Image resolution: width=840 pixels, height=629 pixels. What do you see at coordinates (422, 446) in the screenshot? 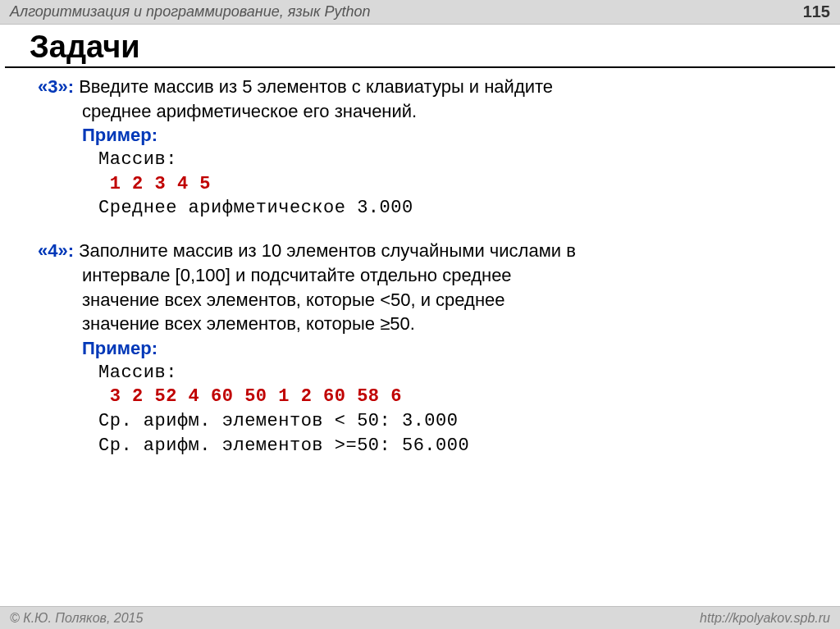
I see `task-4-result-2: Ср. арифм. элементов >=50: 56.000` at bounding box center [422, 446].